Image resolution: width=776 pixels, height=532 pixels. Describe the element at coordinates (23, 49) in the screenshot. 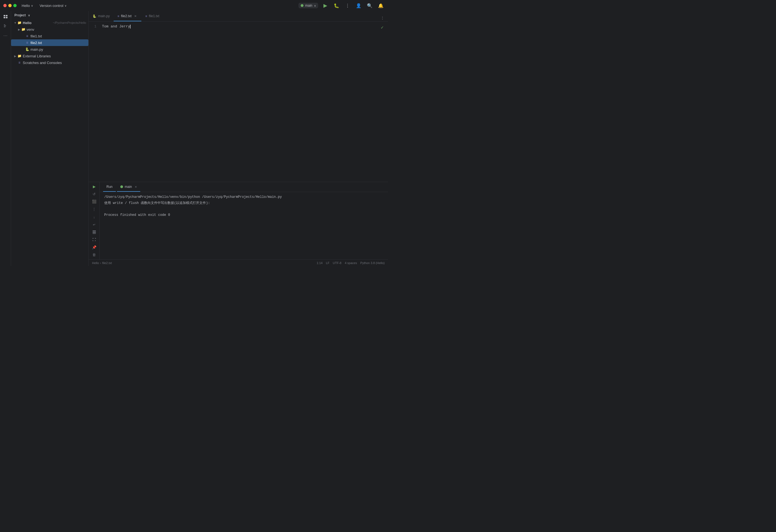

I see `mainpy-spacer` at that location.